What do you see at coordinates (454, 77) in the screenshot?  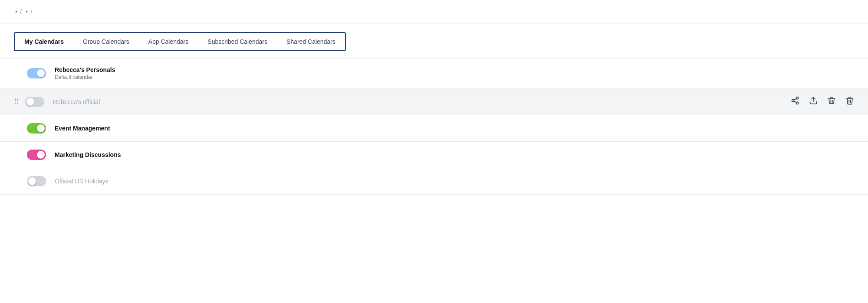 I see `calendar-subtitle: Default calendar` at bounding box center [454, 77].